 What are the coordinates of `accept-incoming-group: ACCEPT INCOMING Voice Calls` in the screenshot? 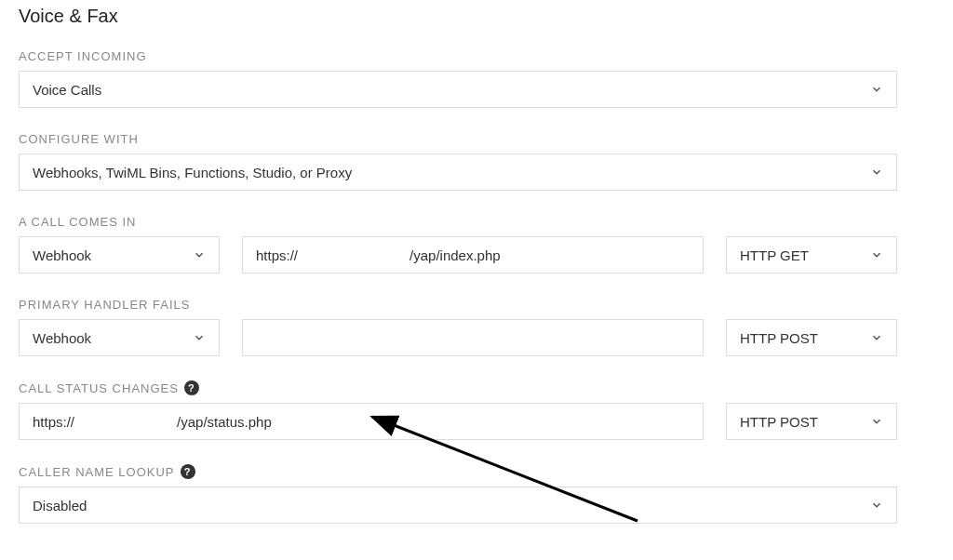 It's located at (476, 78).